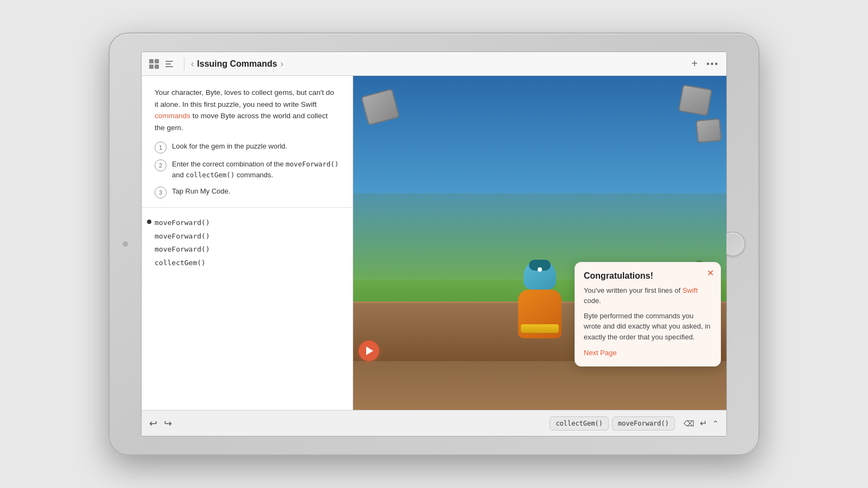 The image size is (868, 488). What do you see at coordinates (711, 273) in the screenshot?
I see `congrats-close-button: ✕` at bounding box center [711, 273].